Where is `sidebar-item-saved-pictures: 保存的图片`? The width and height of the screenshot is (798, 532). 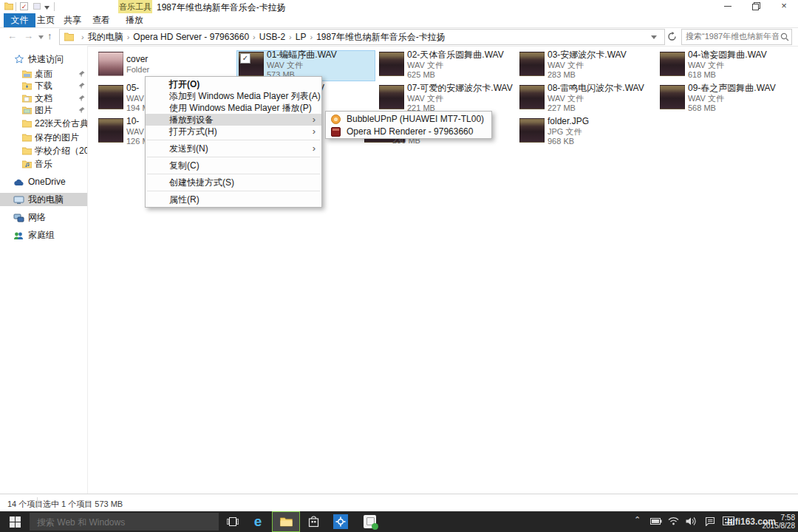 sidebar-item-saved-pictures: 保存的图片 is located at coordinates (44, 137).